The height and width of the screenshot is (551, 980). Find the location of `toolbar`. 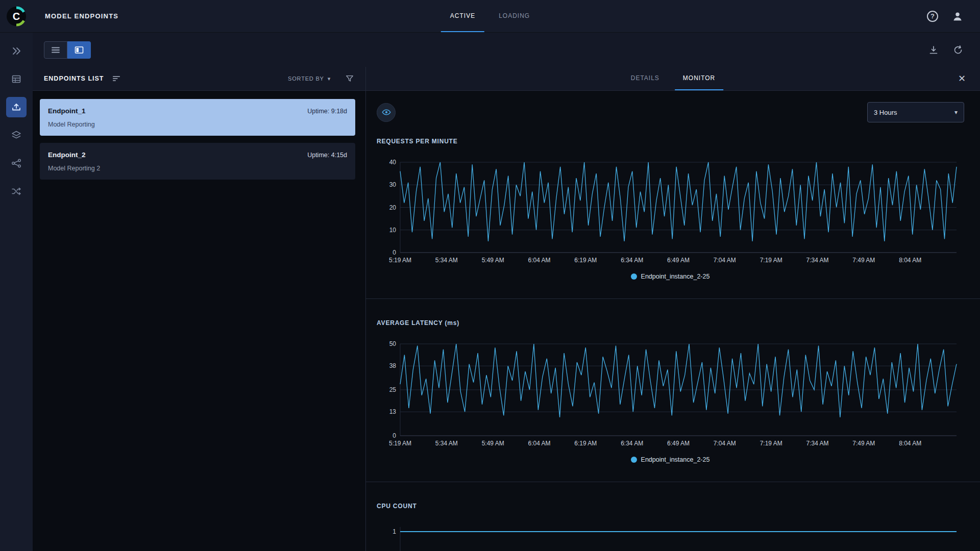

toolbar is located at coordinates (506, 50).